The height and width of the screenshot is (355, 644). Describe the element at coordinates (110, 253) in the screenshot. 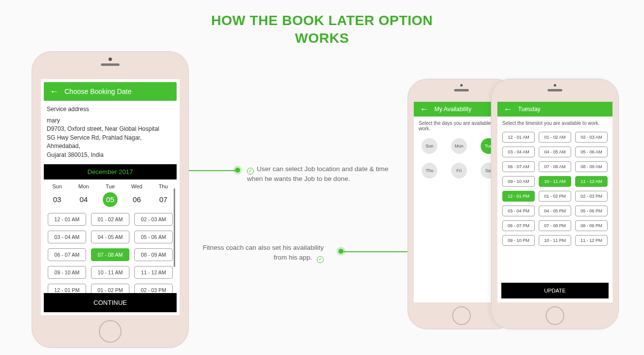

I see `time-slot-grid: 12 - 01 AM01 - 02 AM02 - 03 AM03 - 04 AM…` at that location.